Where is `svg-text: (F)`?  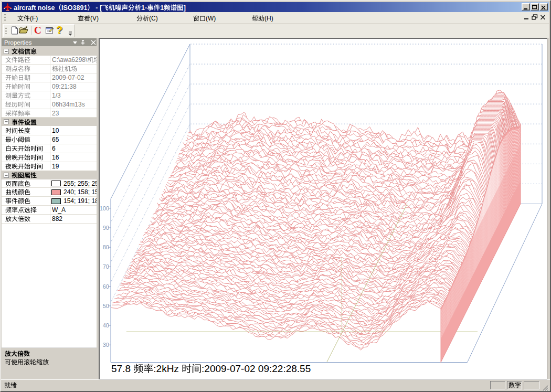 svg-text: (F) is located at coordinates (34, 18).